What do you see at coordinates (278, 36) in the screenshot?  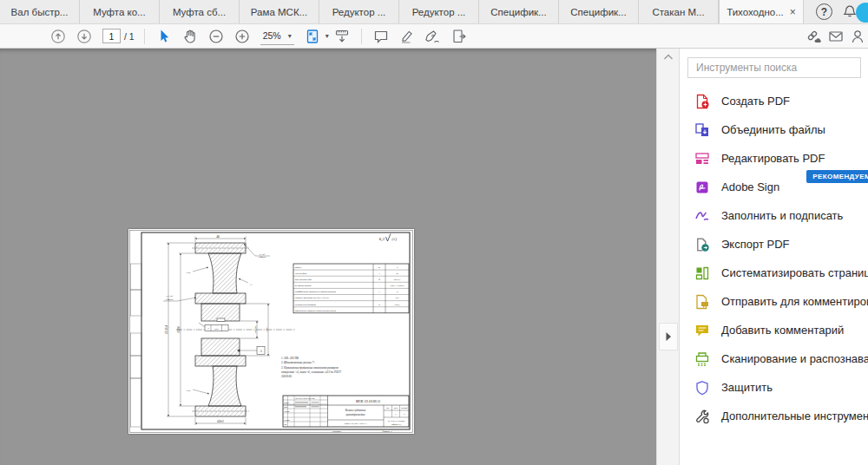 I see `zoom-level-select: 25% ▾` at bounding box center [278, 36].